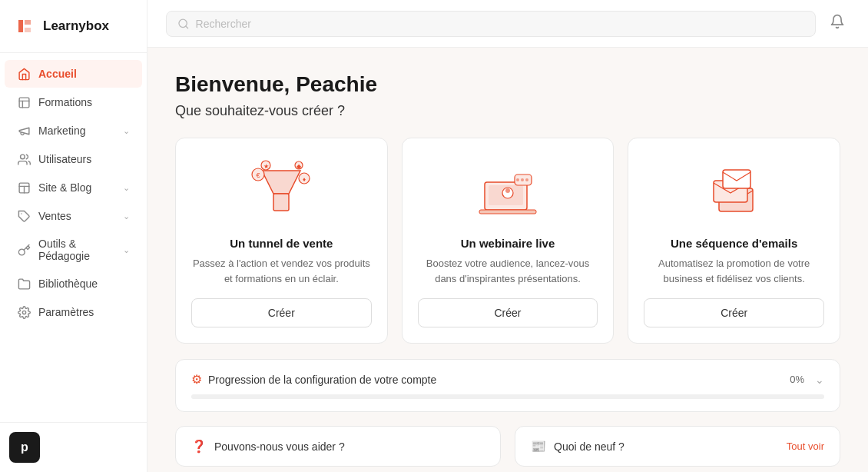 The image size is (868, 472). I want to click on sidebar-item-label: Outils & Pédagogie, so click(77, 250).